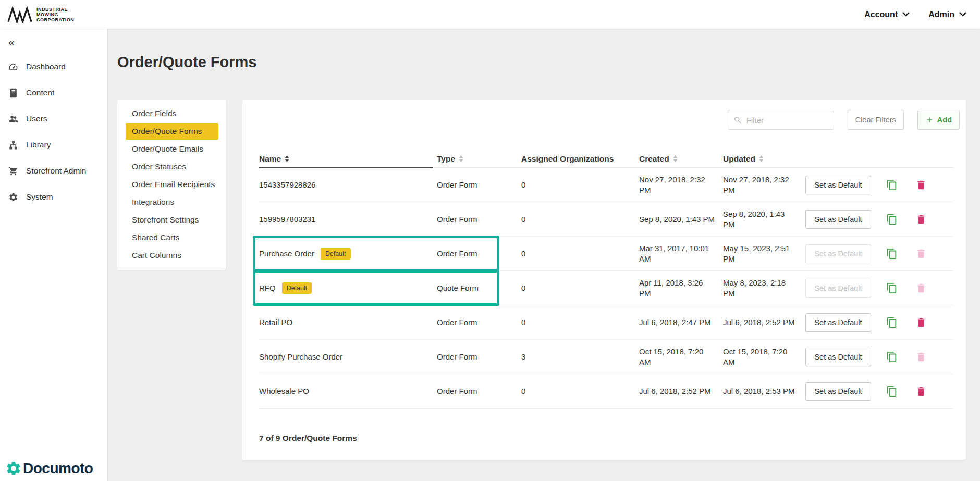 The width and height of the screenshot is (980, 481). I want to click on sidebar-item-system: System, so click(54, 197).